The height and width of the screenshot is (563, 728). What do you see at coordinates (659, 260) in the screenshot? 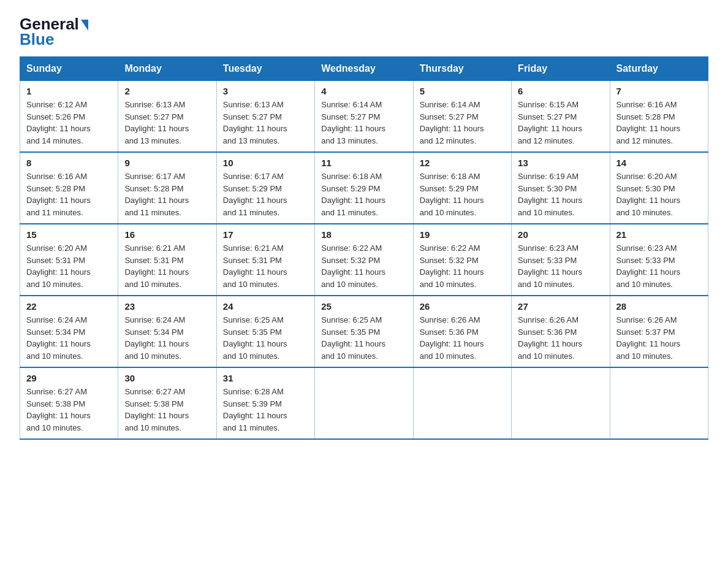
I see `calendar-day-cell: 21 Sunrise: 6:23 AM Sunset: 5:33 PM Dayl…` at bounding box center [659, 260].